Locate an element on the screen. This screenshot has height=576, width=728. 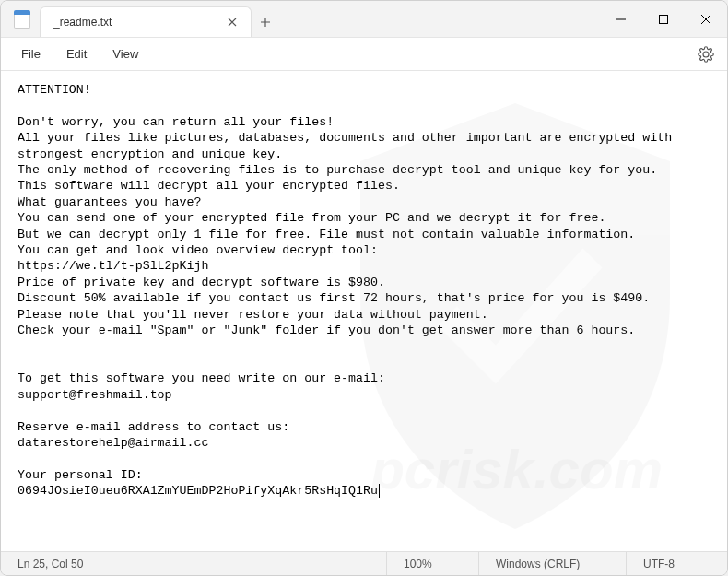
menu-view: View is located at coordinates (125, 53).